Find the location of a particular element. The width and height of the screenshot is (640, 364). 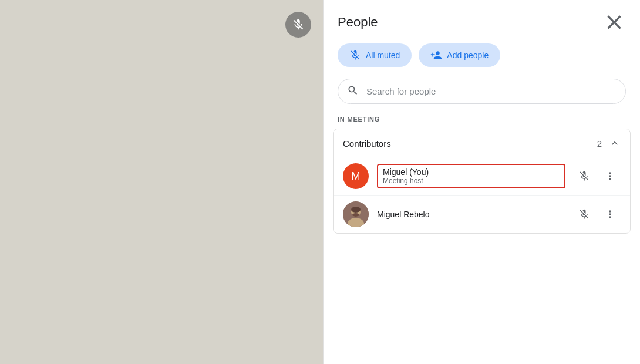

panel-header: People is located at coordinates (481, 22).